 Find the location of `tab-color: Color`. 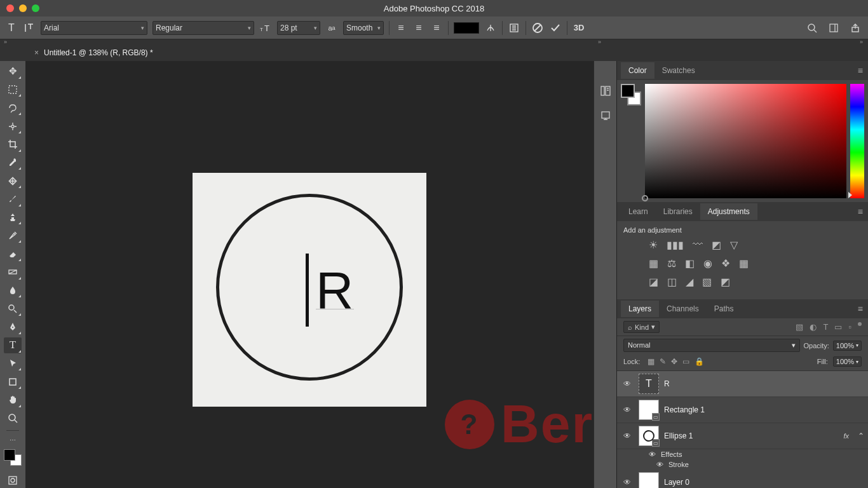

tab-color: Color is located at coordinates (638, 71).